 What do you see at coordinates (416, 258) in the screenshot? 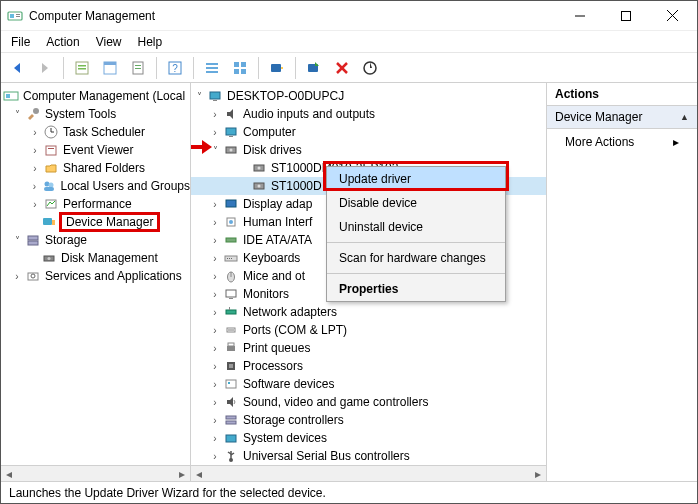
I see `ctx-scan-hardware: Scan for hardware changes` at bounding box center [416, 258].